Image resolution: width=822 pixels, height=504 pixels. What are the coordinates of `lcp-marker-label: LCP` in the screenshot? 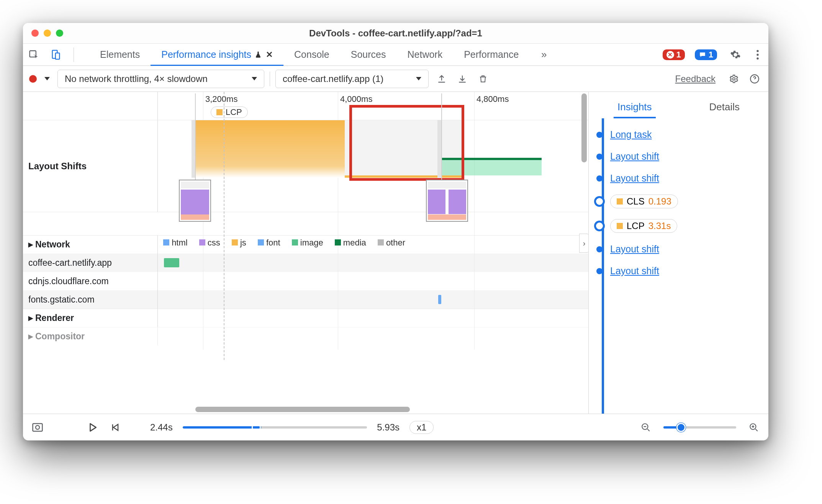 It's located at (234, 112).